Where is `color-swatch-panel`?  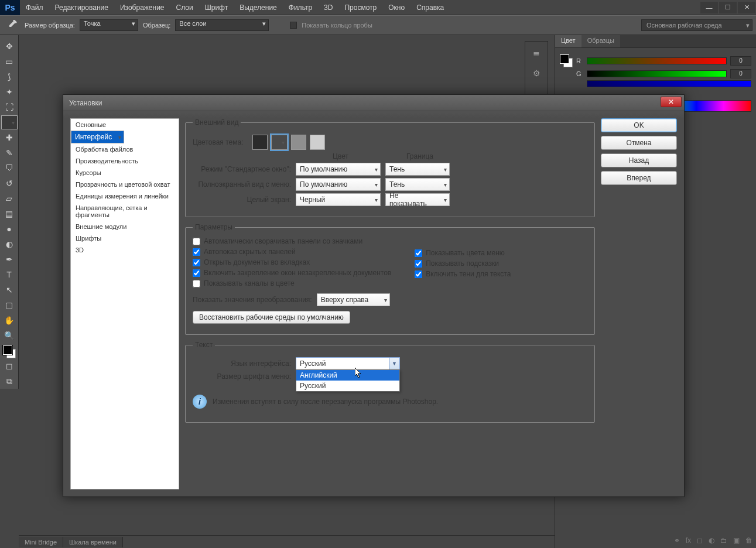 color-swatch-panel is located at coordinates (566, 61).